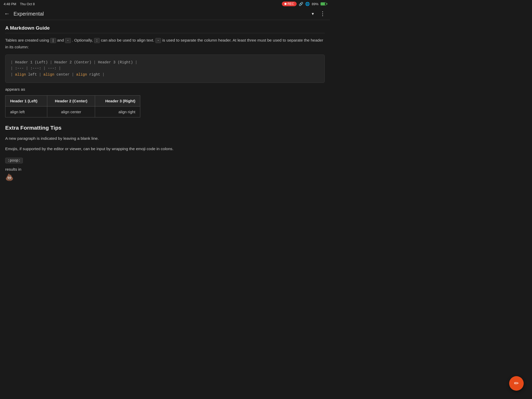  I want to click on table-row: align left align center align right, so click(73, 112).